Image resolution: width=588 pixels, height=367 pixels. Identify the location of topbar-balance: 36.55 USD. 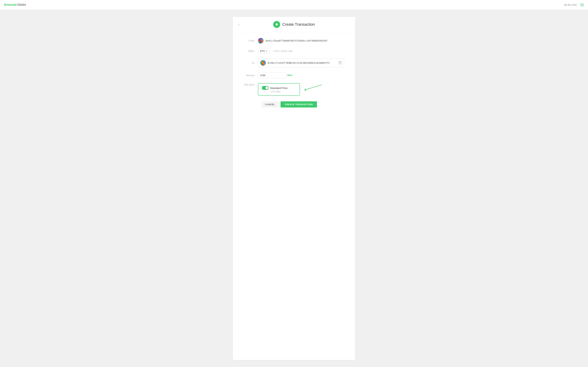
(571, 5).